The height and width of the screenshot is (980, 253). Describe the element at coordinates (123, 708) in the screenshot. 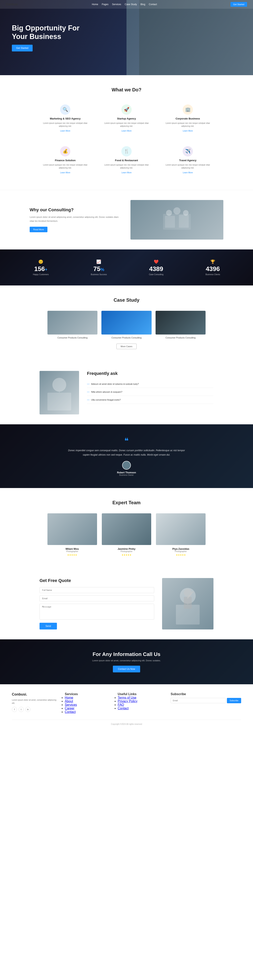

I see `footer-useful-link: Contact` at that location.